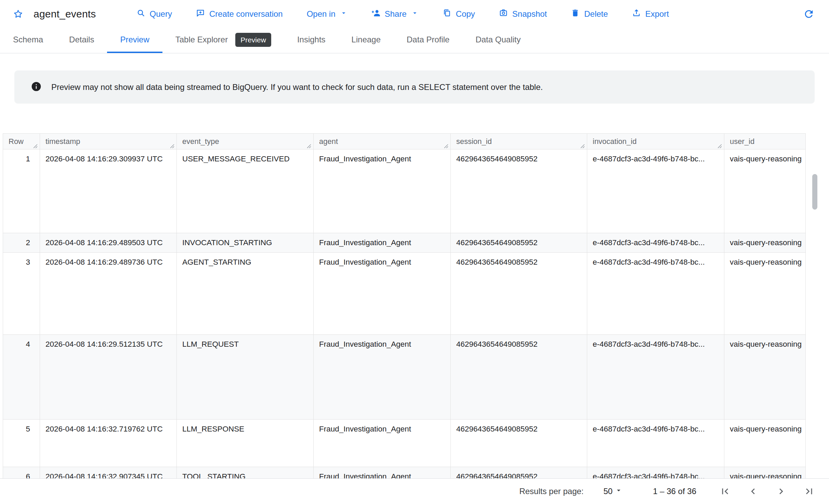  What do you see at coordinates (28, 40) in the screenshot?
I see `tab-label: Schema` at bounding box center [28, 40].